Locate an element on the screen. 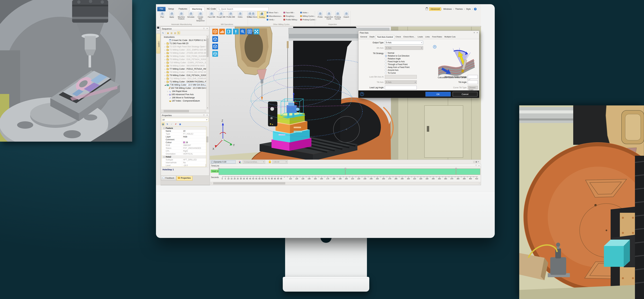 The height and width of the screenshot is (299, 644). layers-tab: Layers is located at coordinates (158, 44).